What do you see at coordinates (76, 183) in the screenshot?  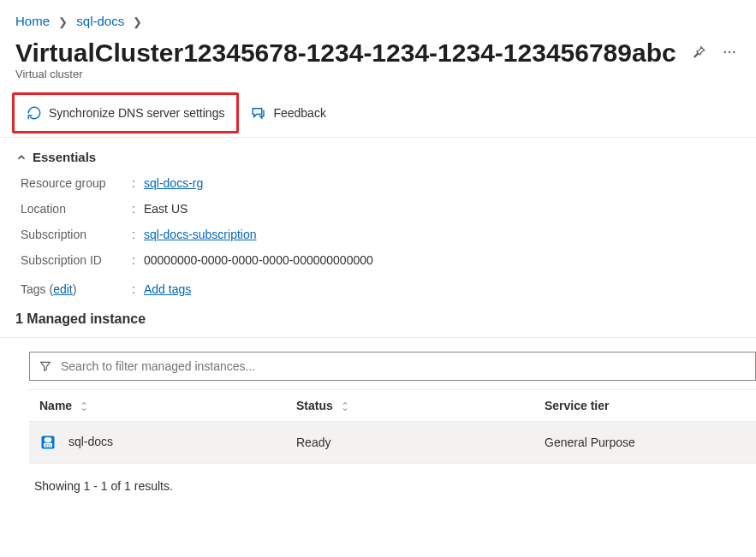 I see `essentials-label-resource-group: Resource group` at bounding box center [76, 183].